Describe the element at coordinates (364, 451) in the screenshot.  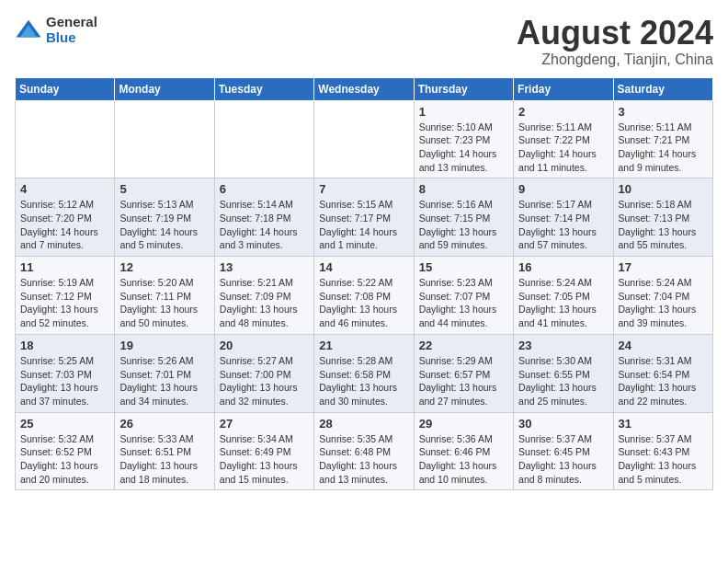
I see `calendar-week-row: 25Sunrise: 5:32 AMSunset: 6:52 PMDayligh…` at that location.